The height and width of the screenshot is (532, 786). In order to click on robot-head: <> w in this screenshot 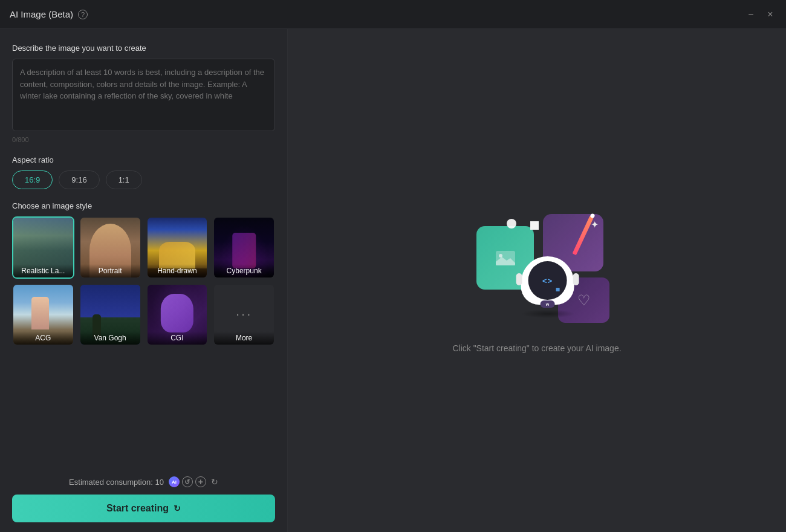, I will do `click(548, 281)`.